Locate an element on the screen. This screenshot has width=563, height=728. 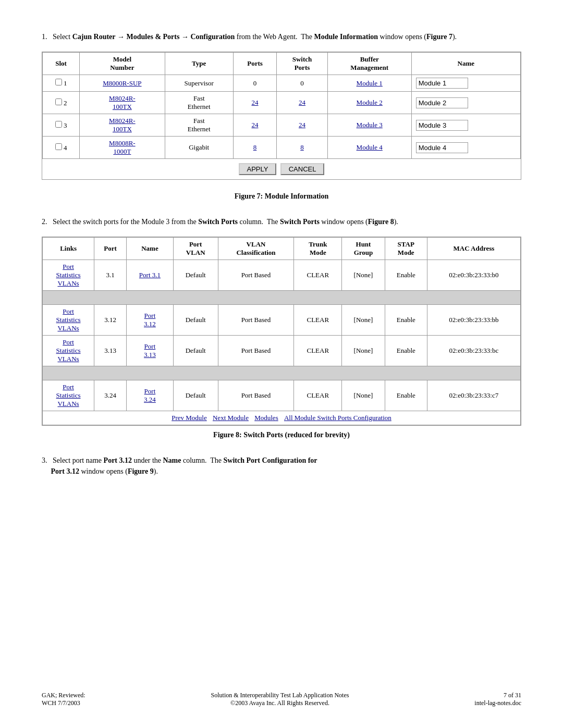
page-footer: GAK; Reviewed: WCH 7/7/2003 Solution & I… is located at coordinates (282, 699).